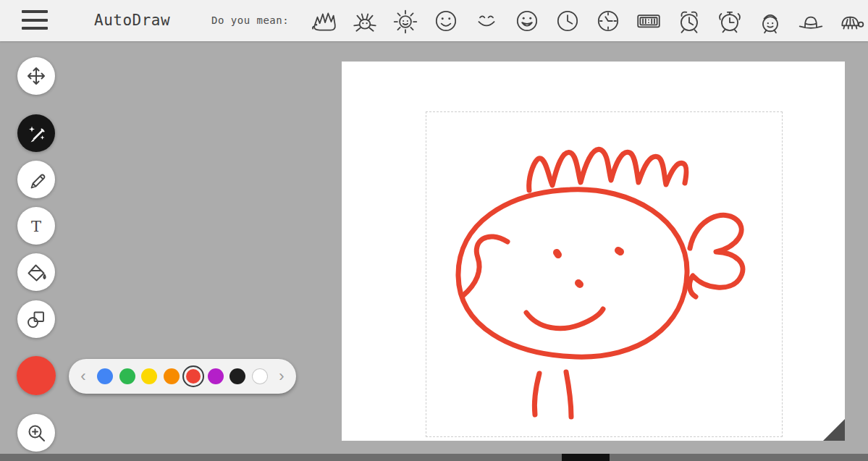  What do you see at coordinates (216, 376) in the screenshot?
I see `palette-color-purple` at bounding box center [216, 376].